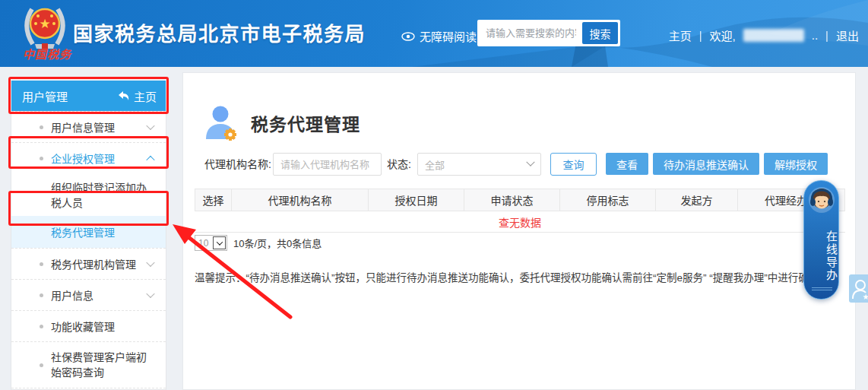  Describe the element at coordinates (520, 201) in the screenshot. I see `table-header-row: 选择 代理机构名称 授权日期 申请状态 停用标志 发起方 代理经办人` at that location.